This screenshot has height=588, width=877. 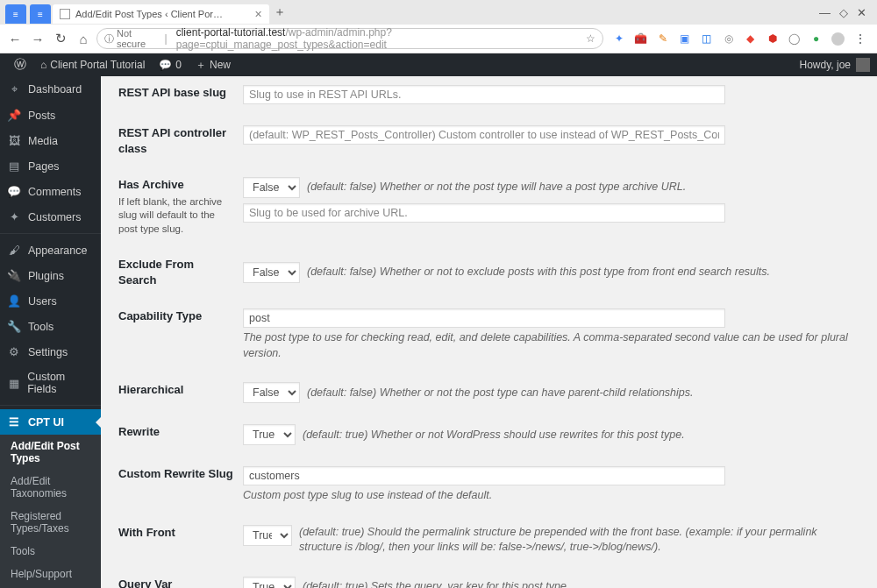 What do you see at coordinates (213, 65) in the screenshot?
I see `new-content-menu: ＋New` at bounding box center [213, 65].